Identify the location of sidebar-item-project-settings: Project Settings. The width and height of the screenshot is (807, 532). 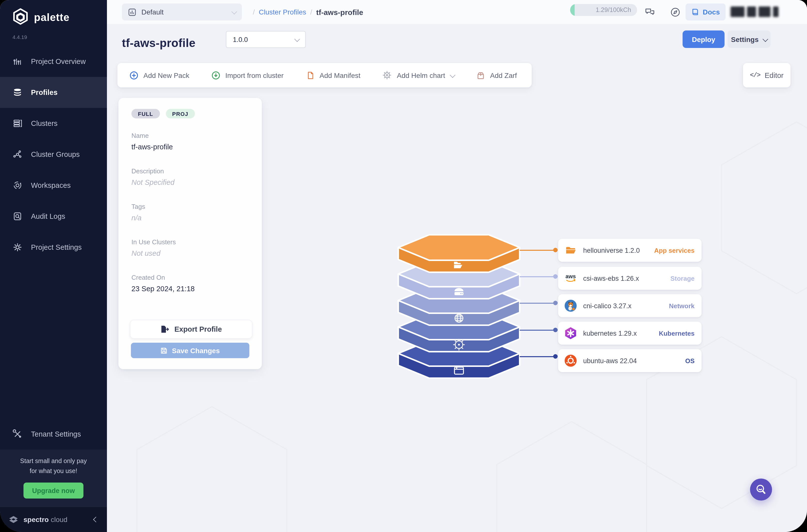
(54, 247).